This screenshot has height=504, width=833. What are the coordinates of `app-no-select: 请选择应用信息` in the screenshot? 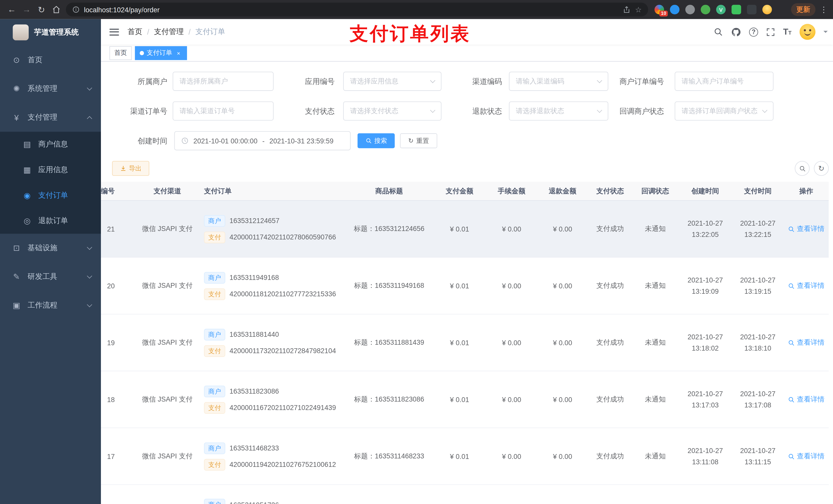 It's located at (392, 81).